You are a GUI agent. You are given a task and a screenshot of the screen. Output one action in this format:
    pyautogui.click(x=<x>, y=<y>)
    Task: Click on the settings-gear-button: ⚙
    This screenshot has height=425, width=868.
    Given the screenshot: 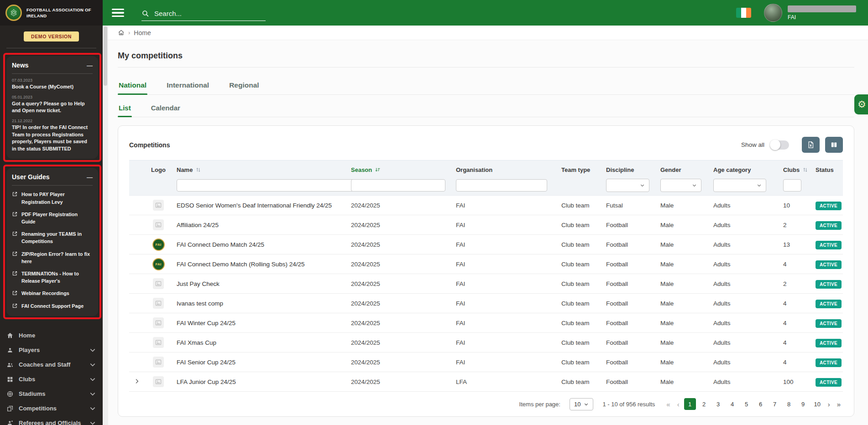 What is the action you would take?
    pyautogui.click(x=861, y=104)
    